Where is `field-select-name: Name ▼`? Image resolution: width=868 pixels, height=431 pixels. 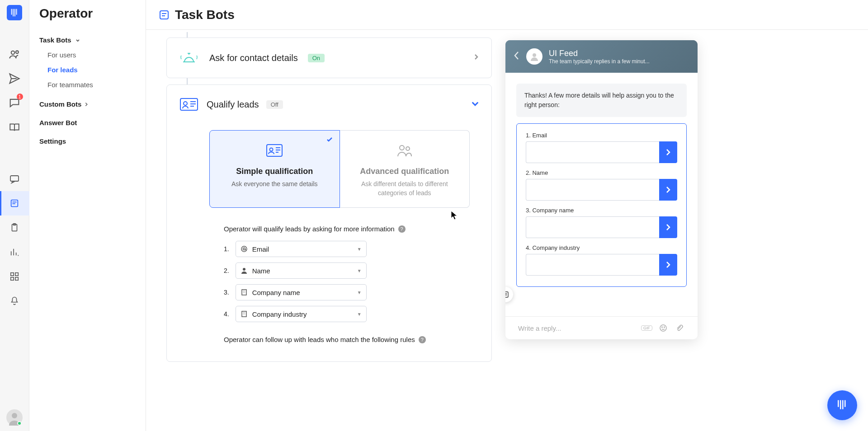
field-select-name: Name ▼ is located at coordinates (301, 271).